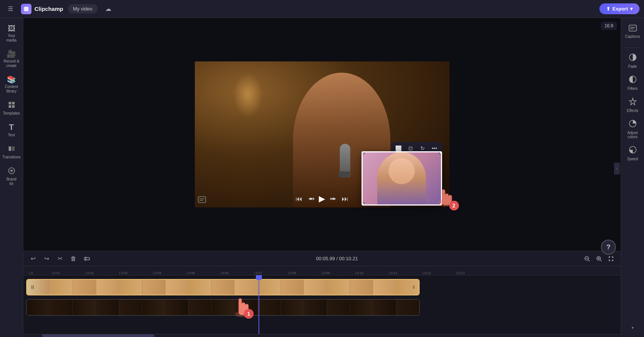  I want to click on playhead-handle, so click(259, 277).